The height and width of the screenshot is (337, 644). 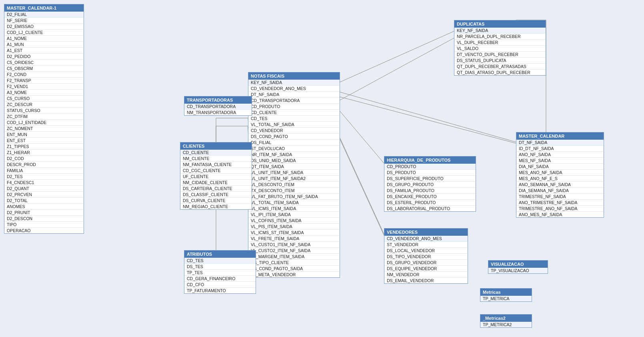 I want to click on table-header-metricas2: _Metricas2, so click(x=506, y=318).